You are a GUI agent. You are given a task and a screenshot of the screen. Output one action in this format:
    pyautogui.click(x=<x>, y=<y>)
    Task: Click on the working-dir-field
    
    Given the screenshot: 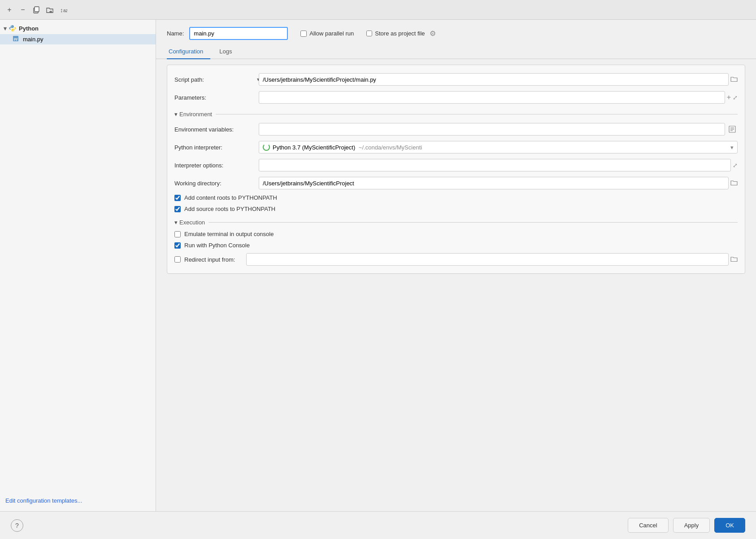 What is the action you would take?
    pyautogui.click(x=498, y=183)
    